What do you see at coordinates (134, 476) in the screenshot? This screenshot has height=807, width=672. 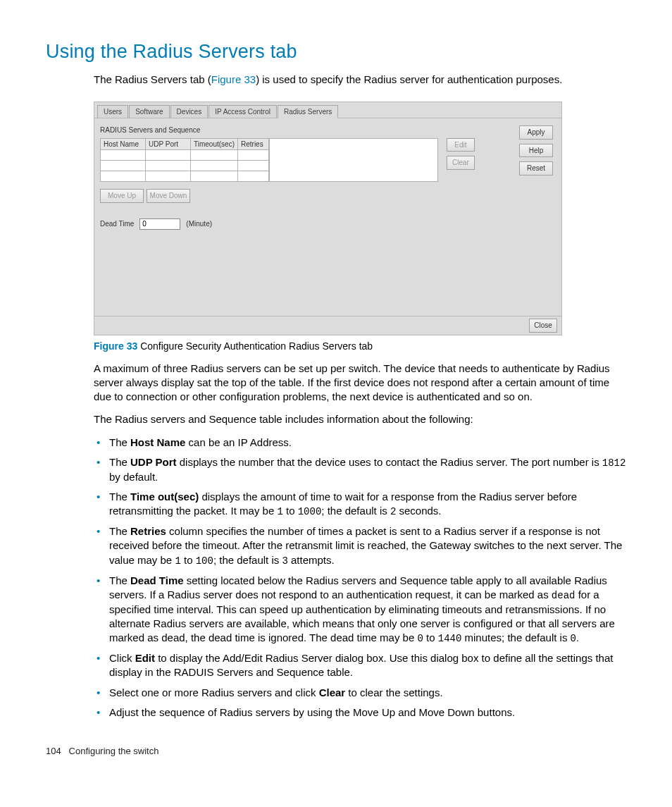 I see `text: by default.` at bounding box center [134, 476].